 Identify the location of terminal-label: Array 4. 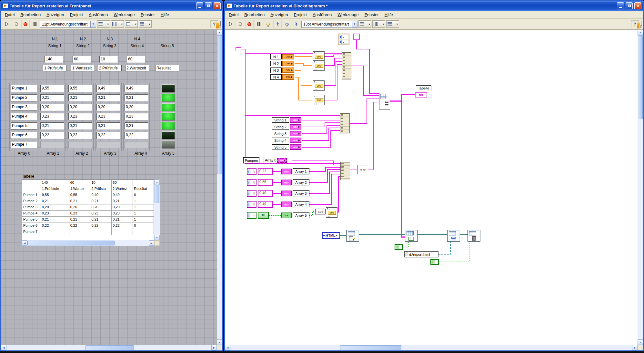
(301, 204).